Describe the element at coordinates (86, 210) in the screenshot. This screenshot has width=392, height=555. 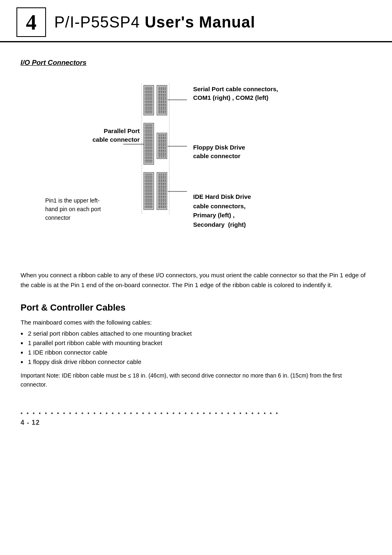
I see `pin1-label: Pin1 is the upper left-hand pin on each …` at that location.